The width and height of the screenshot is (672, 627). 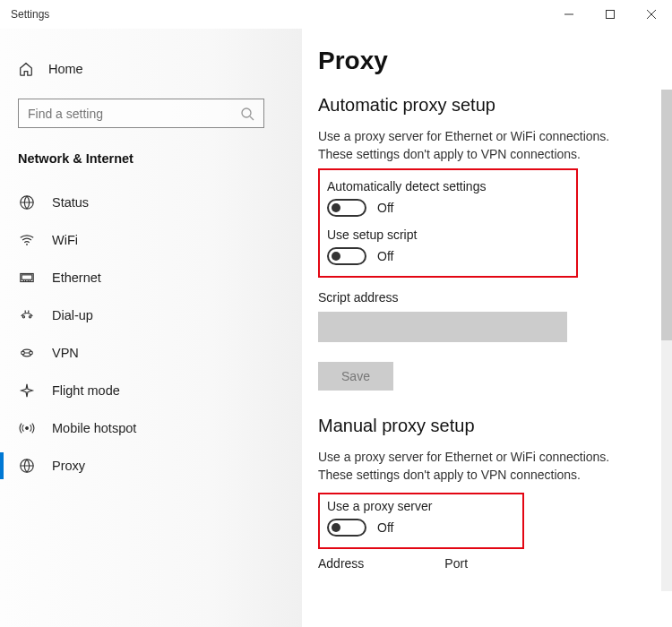 I want to click on sidebar-group-heading: Network & Internet, so click(x=159, y=159).